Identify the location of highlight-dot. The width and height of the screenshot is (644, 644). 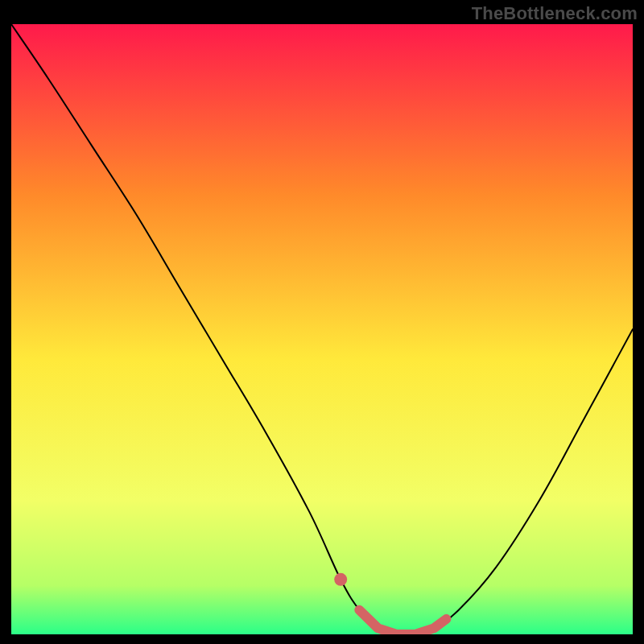
(341, 580).